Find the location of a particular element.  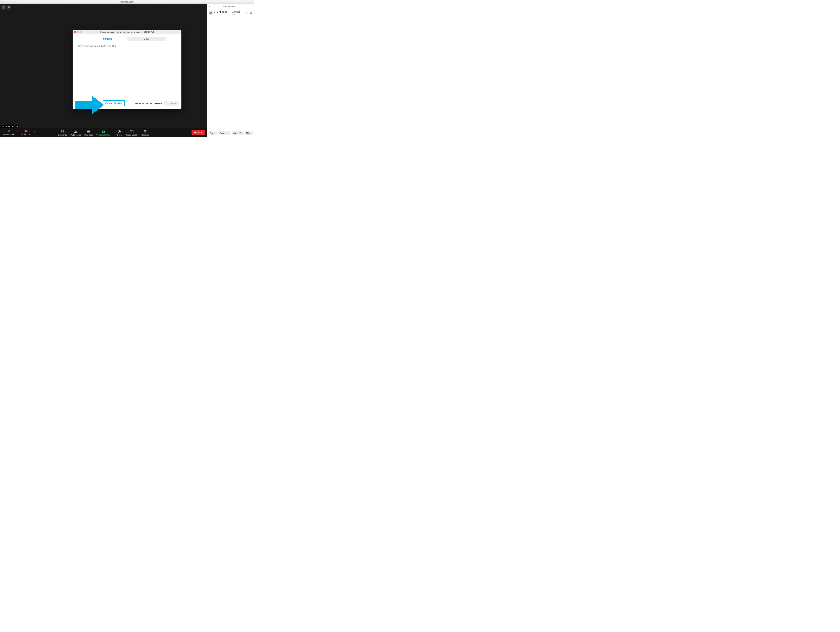

microphone-icon is located at coordinates (247, 13).